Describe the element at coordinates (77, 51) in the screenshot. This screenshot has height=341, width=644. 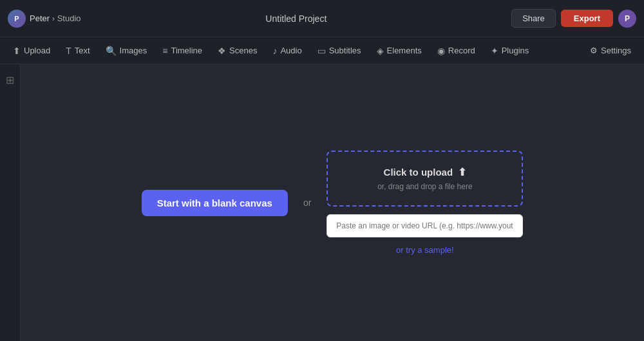
I see `nav-item-text: T Text` at that location.